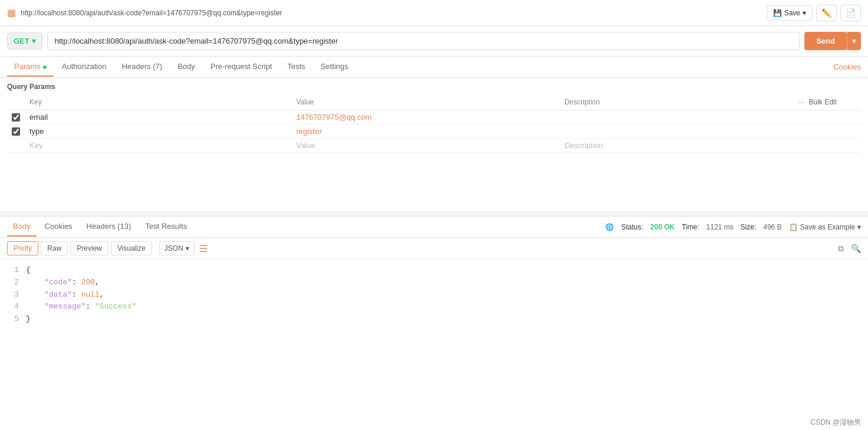  What do you see at coordinates (16, 146) in the screenshot?
I see `empty-checkbox-cell` at bounding box center [16, 146].